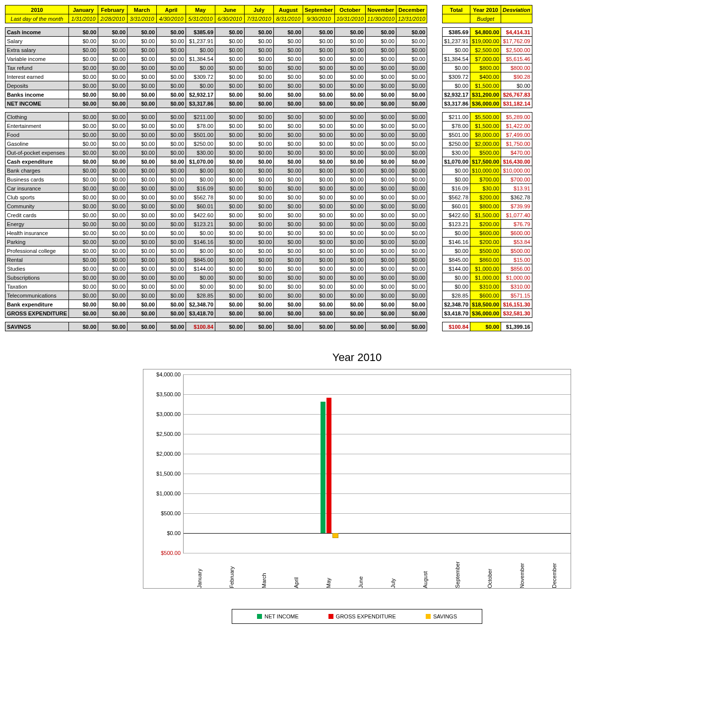  I want to click on header-date: 6/30/2010, so click(230, 19).